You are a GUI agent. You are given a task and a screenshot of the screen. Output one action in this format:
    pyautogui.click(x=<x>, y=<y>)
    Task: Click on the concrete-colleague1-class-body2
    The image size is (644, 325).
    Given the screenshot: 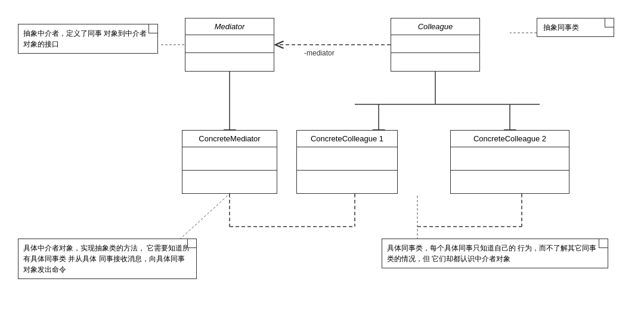 What is the action you would take?
    pyautogui.click(x=347, y=182)
    